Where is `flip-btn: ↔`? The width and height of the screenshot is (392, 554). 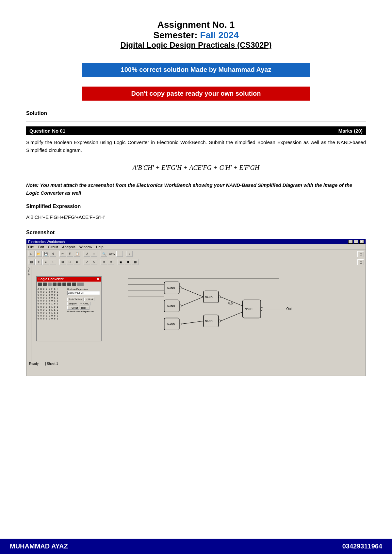 flip-btn: ↔ is located at coordinates (94, 254).